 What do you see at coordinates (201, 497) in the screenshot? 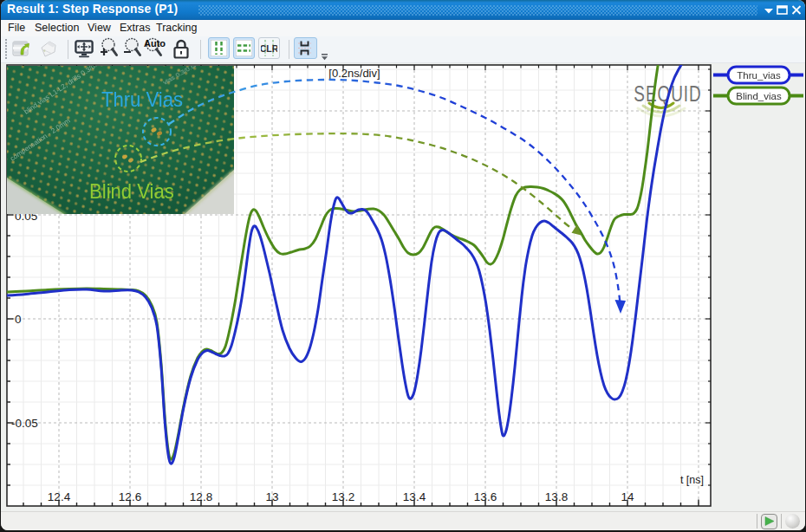
I see `svg-text: 12.8` at bounding box center [201, 497].